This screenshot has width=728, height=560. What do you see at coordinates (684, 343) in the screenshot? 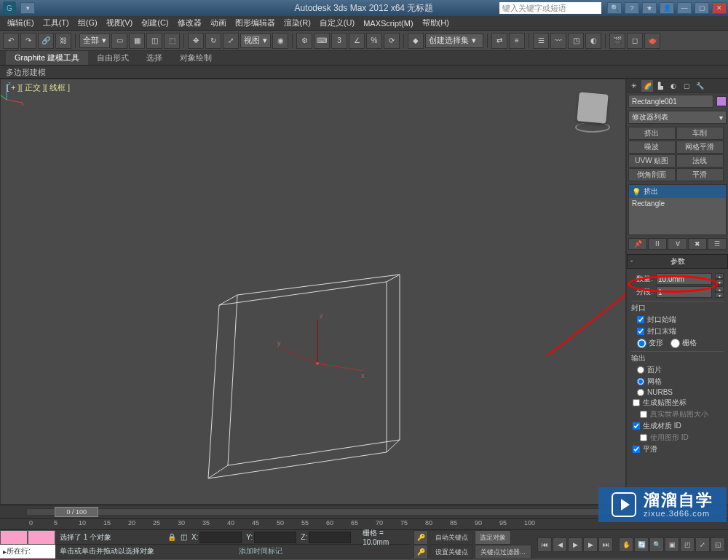
I see `cap-grid-radio: 栅格` at bounding box center [684, 343].